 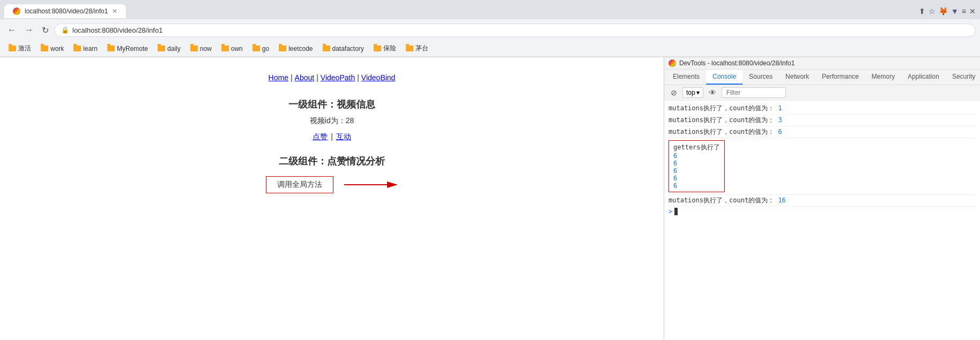 I want to click on bookmarks-bar: 激活 work learn MyRemote daily now own go, so click(x=490, y=49).